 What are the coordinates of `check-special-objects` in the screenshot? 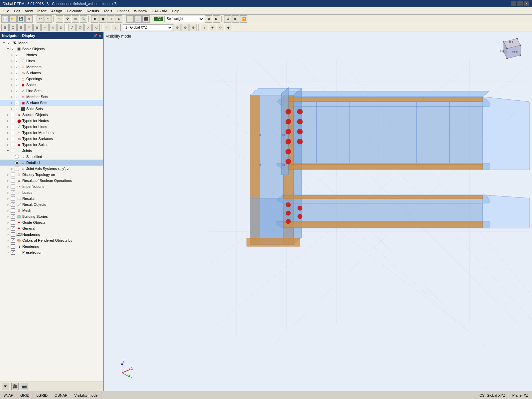 It's located at (13, 115).